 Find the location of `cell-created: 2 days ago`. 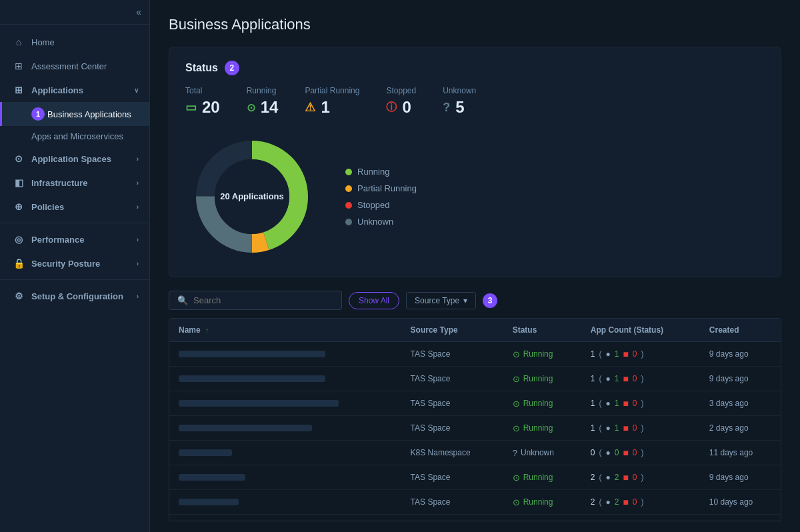

cell-created: 2 days ago is located at coordinates (740, 428).